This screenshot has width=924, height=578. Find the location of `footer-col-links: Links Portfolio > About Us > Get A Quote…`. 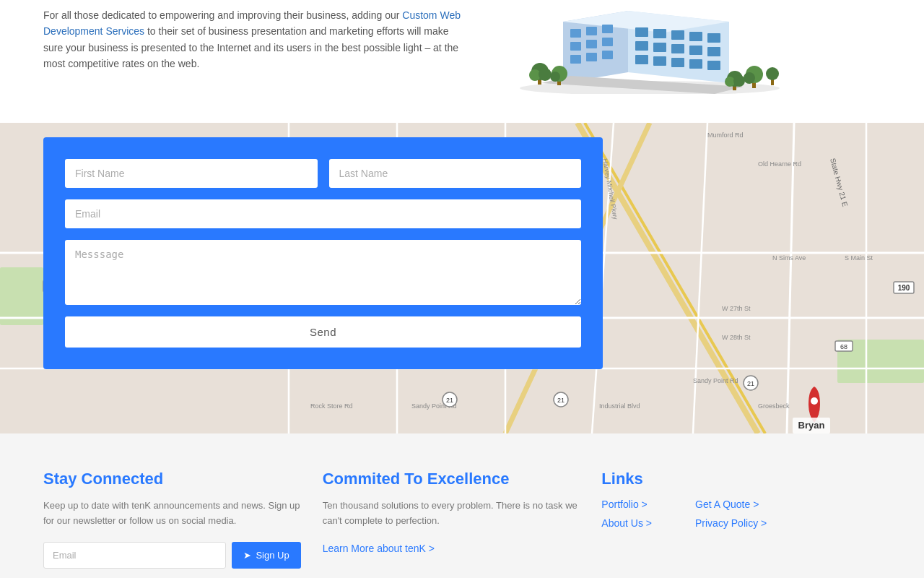

footer-col-links: Links Portfolio > About Us > Get A Quote… is located at coordinates (741, 524).